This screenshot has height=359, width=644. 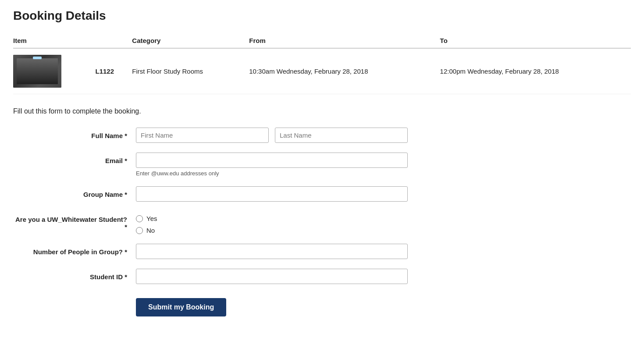 I want to click on group-name-label: Group Name *, so click(x=75, y=192).